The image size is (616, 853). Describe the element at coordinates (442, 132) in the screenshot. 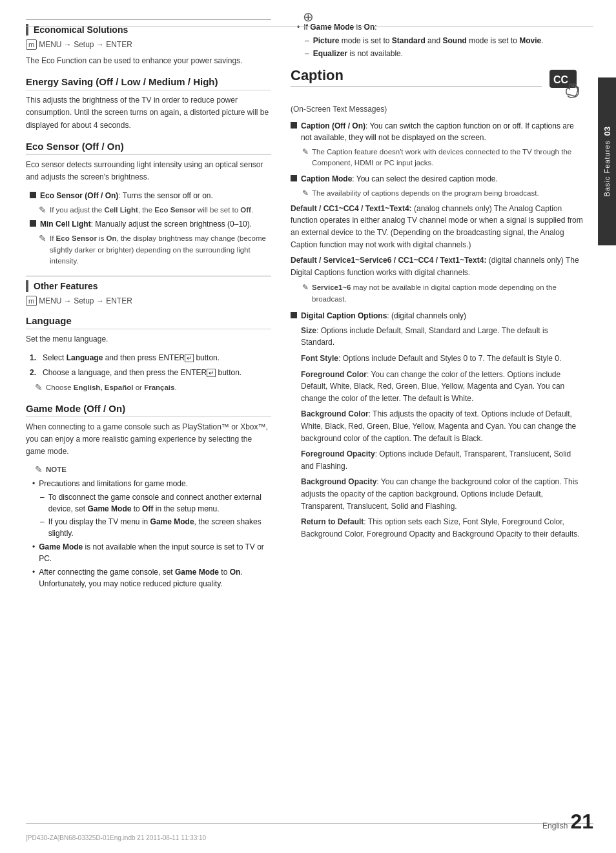

I see `caption-off-on-text: Caption (Off / On): You can switch the c…` at that location.